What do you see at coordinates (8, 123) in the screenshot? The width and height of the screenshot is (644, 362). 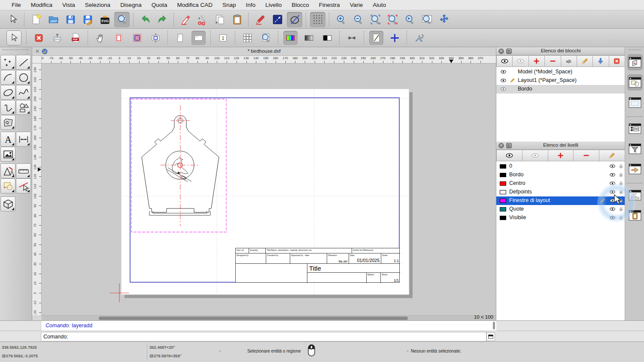 I see `hatch-tool-button` at bounding box center [8, 123].